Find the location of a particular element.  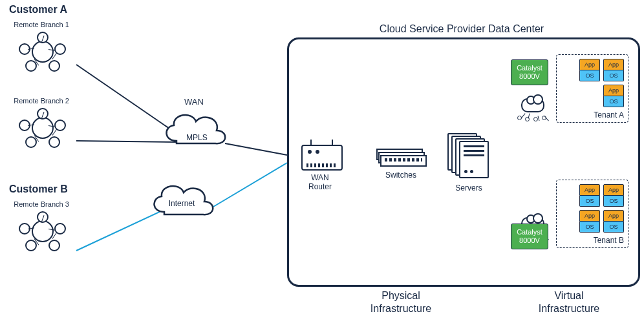

cloud-icon is located at coordinates (194, 129).